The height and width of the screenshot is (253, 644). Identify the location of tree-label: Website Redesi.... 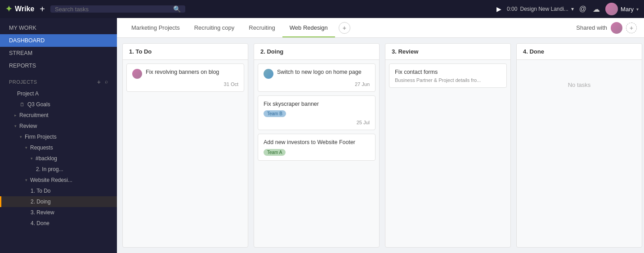
(51, 180).